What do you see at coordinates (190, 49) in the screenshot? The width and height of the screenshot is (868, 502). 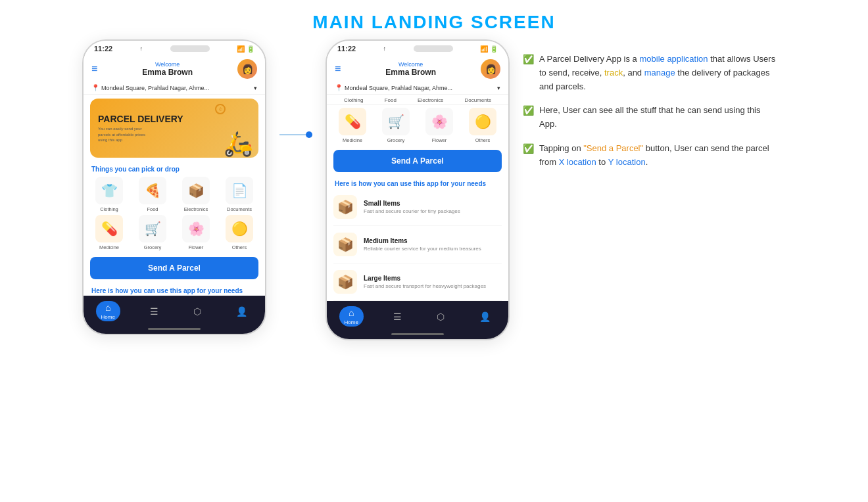 I see `phone1-notch` at bounding box center [190, 49].